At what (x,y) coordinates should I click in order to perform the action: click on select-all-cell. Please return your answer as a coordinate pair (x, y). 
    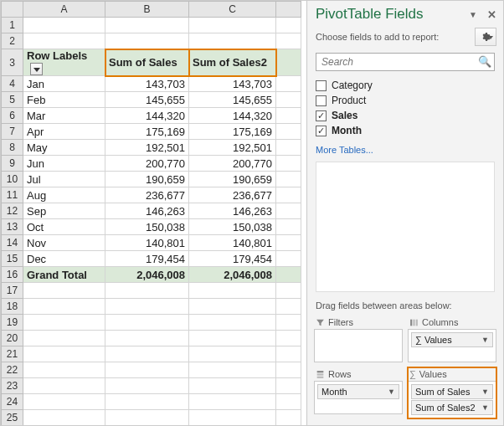
    Looking at the image, I should click on (13, 10).